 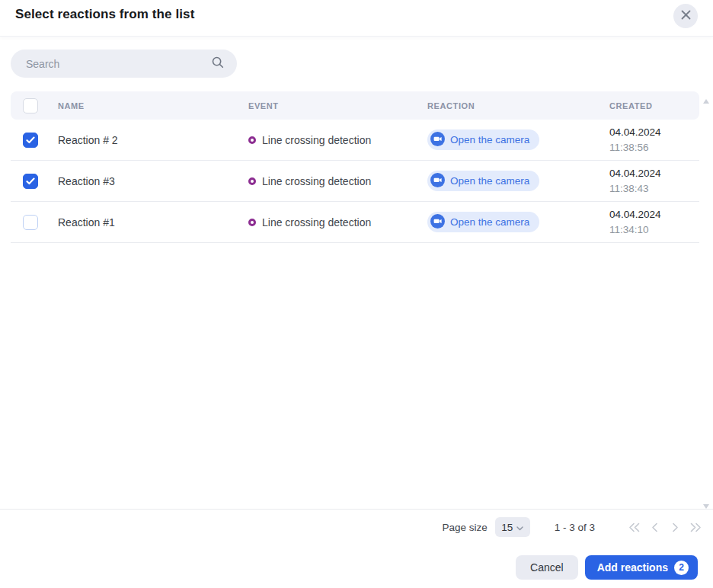 What do you see at coordinates (123, 64) in the screenshot?
I see `search-box` at bounding box center [123, 64].